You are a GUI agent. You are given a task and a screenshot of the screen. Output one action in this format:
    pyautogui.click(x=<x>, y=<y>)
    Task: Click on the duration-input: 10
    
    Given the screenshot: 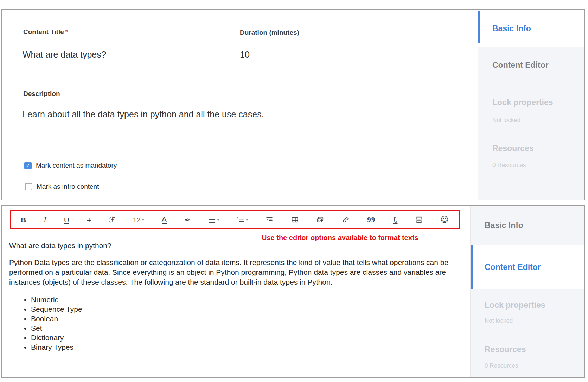 What is the action you would take?
    pyautogui.click(x=275, y=55)
    